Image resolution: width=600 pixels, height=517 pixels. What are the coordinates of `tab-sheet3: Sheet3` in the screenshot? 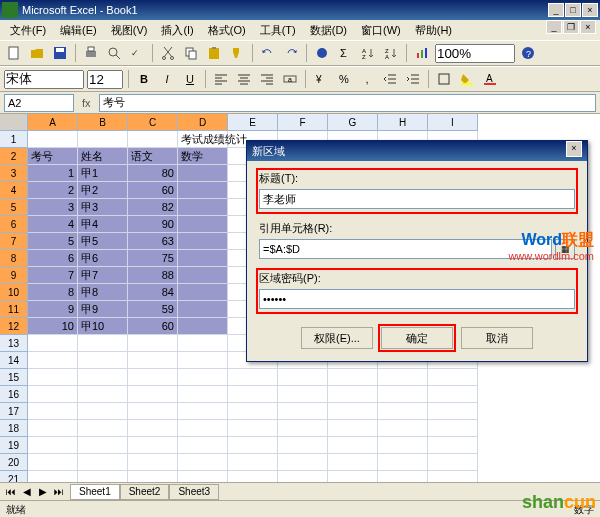 It's located at (194, 492).